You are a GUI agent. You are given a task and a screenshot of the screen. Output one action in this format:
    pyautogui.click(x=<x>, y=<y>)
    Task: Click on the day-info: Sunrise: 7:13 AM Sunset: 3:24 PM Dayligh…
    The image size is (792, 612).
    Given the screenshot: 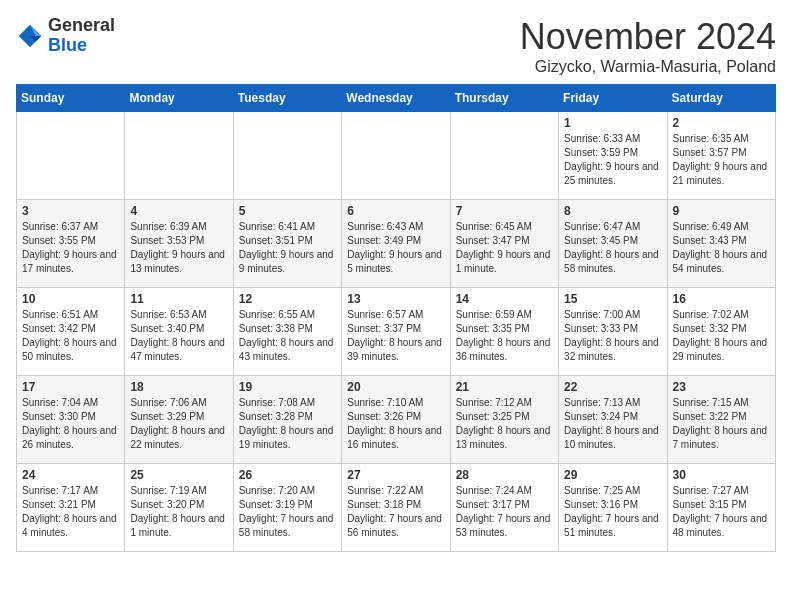 What is the action you would take?
    pyautogui.click(x=612, y=424)
    